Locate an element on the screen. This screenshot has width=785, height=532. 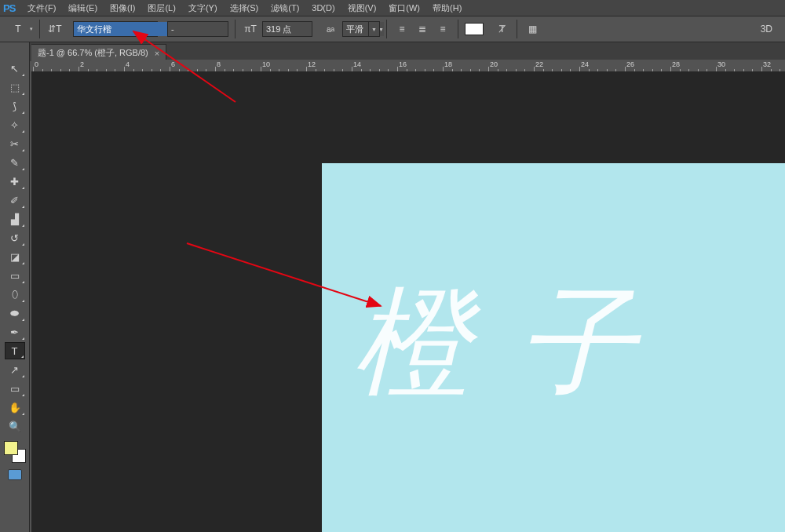
move-tool: ↖ is located at coordinates (15, 68).